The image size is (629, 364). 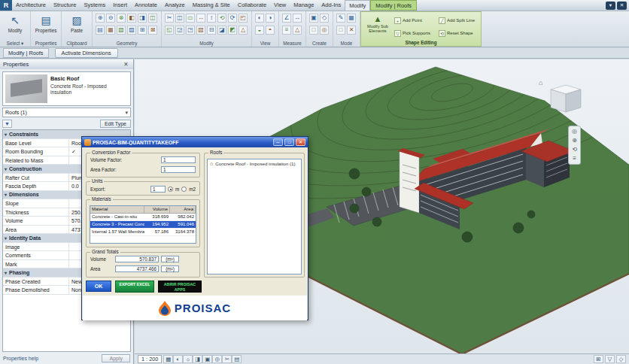 I want to click on tool-icon: ⊖, so click(x=111, y=18).